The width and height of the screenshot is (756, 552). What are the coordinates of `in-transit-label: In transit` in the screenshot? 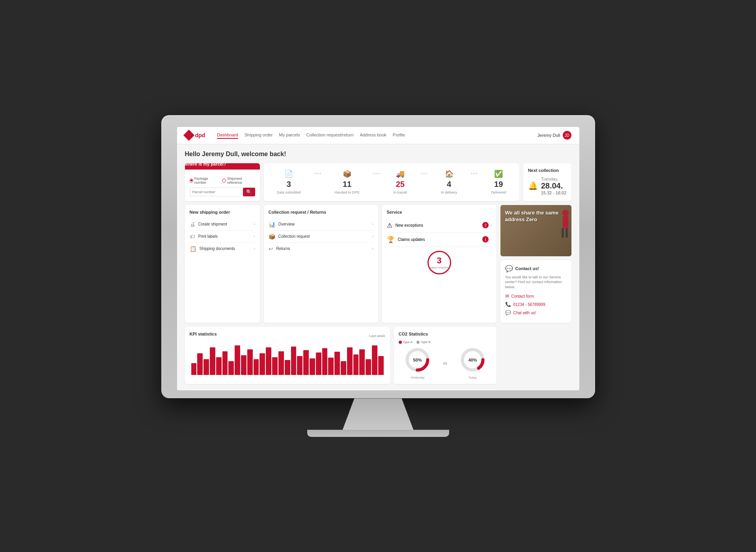 It's located at (401, 192).